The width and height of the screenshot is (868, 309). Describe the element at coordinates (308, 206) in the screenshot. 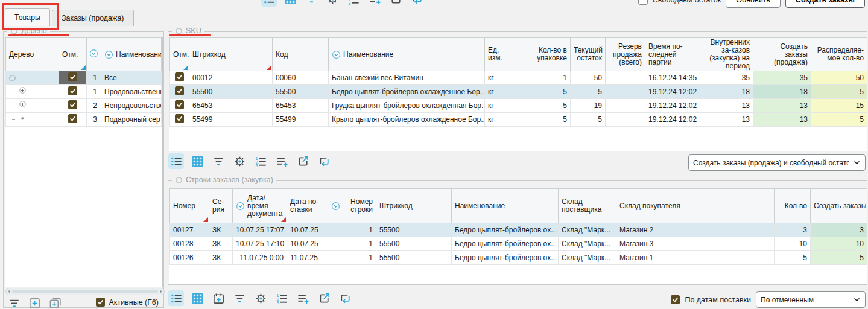

I see `column-header-delivery-date: Дата по-ставки` at that location.